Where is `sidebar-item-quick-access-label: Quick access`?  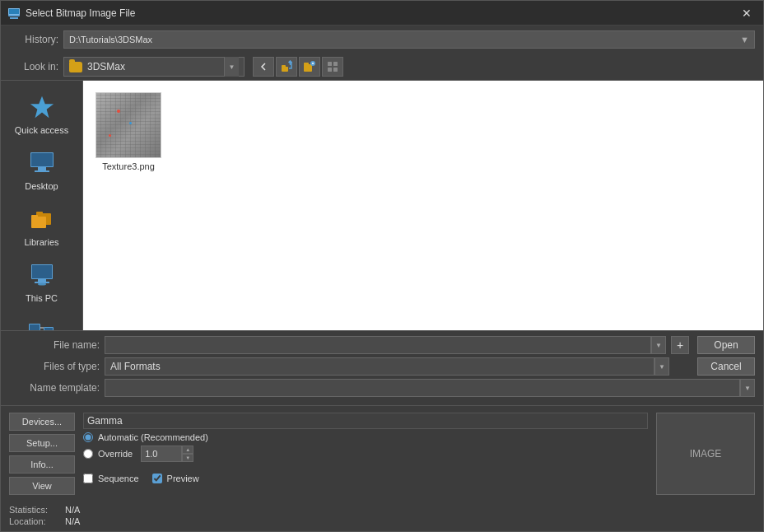 sidebar-item-quick-access-label: Quick access is located at coordinates (41, 130).